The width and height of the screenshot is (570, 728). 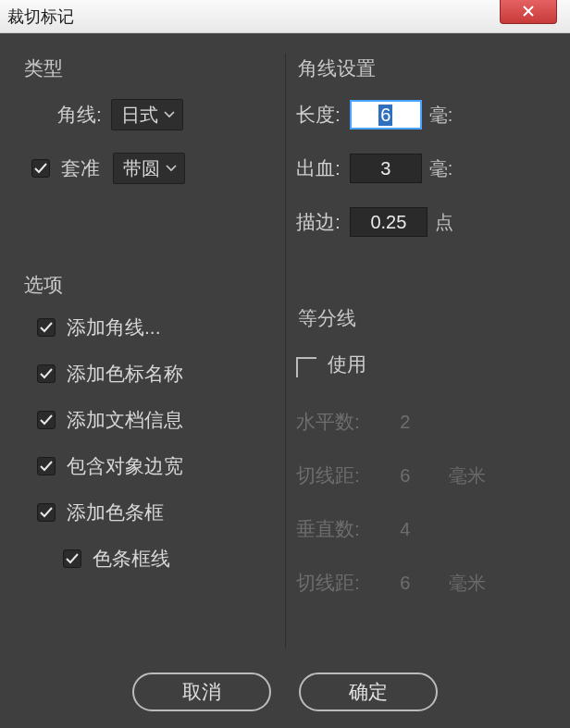 I want to click on dialog-title: 裁切标记, so click(x=41, y=17).